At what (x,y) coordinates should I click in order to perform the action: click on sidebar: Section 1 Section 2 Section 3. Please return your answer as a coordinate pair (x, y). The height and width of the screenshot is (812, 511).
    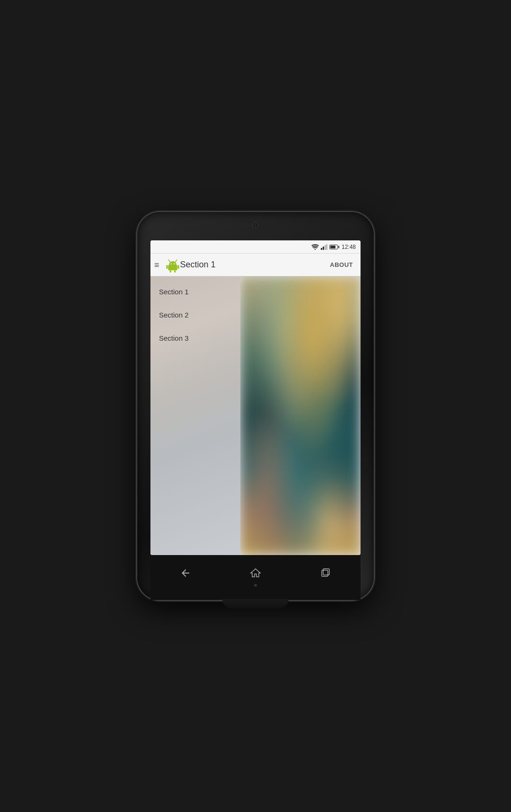
    Looking at the image, I should click on (195, 415).